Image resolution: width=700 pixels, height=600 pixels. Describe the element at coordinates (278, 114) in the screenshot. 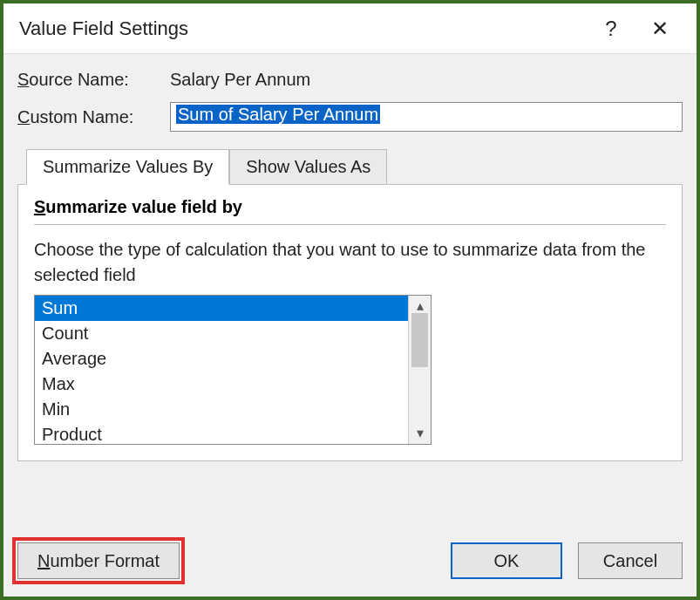

I see `custom-name-selection: Sum of Salary Per Annum` at that location.